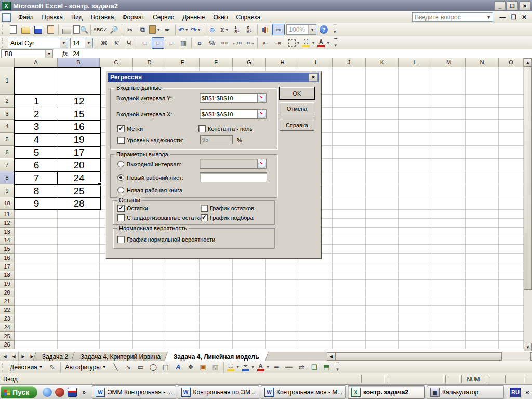 The height and width of the screenshot is (399, 532). What do you see at coordinates (36, 127) in the screenshot?
I see `cell-A4: 3` at bounding box center [36, 127].